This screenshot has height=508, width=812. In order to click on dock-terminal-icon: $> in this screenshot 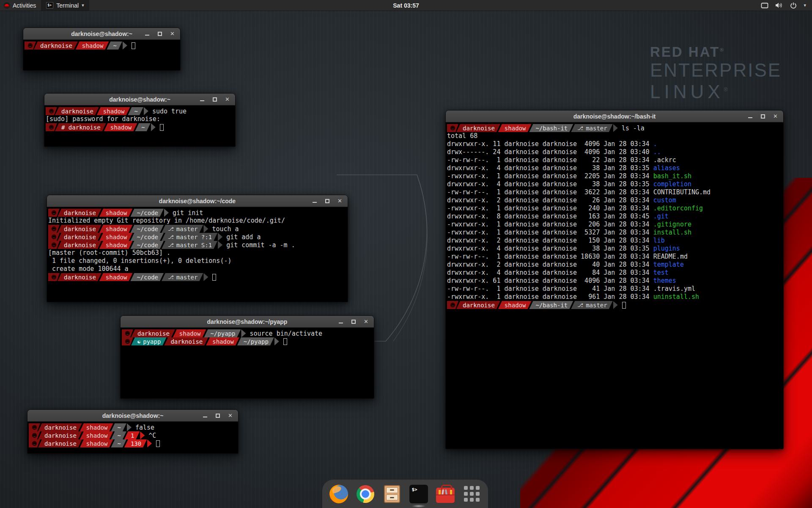, I will do `click(419, 494)`.